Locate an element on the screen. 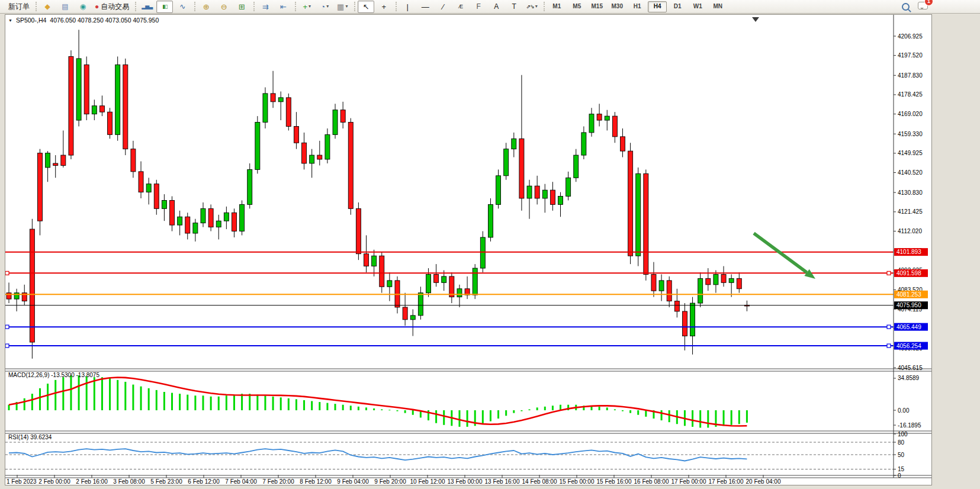 This screenshot has height=489, width=980. svg-text: 0.00 is located at coordinates (904, 411).